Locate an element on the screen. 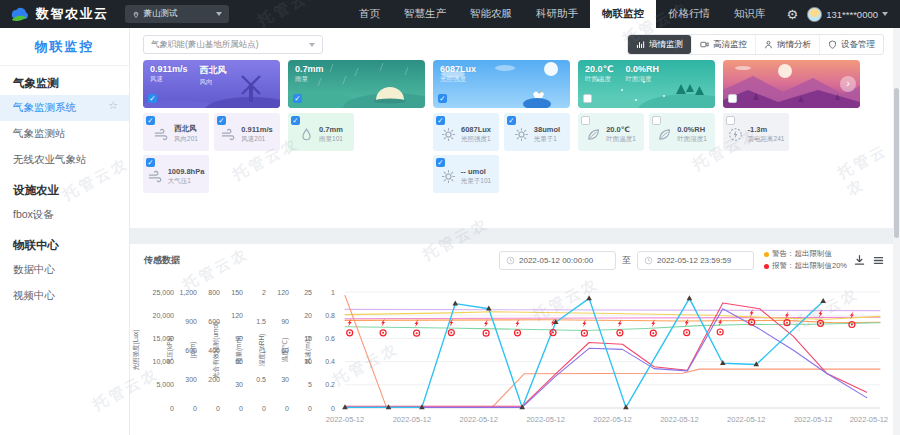 The height and width of the screenshot is (435, 900). mode-tab-bars: 墒情监测 is located at coordinates (660, 44).